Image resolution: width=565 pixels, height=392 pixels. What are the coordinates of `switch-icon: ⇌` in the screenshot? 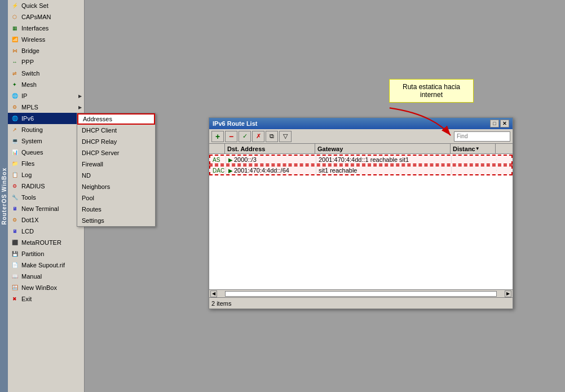 It's located at (15, 73).